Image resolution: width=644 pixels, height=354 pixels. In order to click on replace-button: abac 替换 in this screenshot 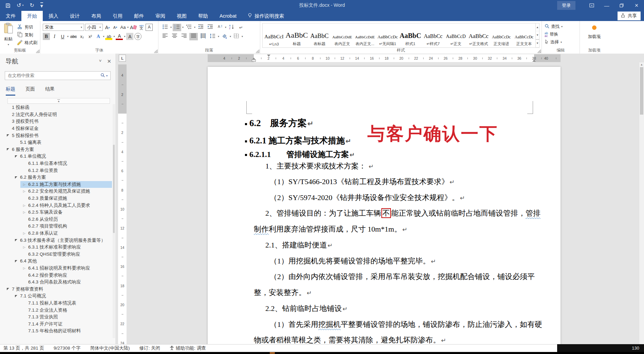, I will do `click(561, 35)`.